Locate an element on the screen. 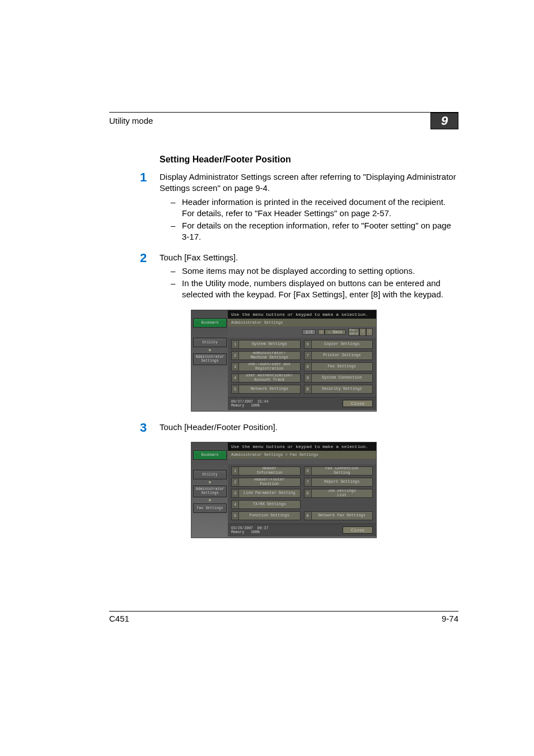 The height and width of the screenshot is (756, 534). next-icon: → is located at coordinates (363, 332).